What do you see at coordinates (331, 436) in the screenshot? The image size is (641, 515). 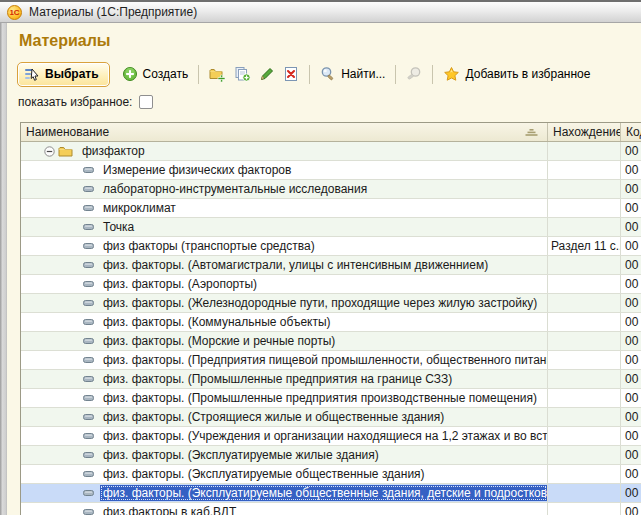 I see `table-row: физ. факторы. (Учреждения и организации …` at bounding box center [331, 436].